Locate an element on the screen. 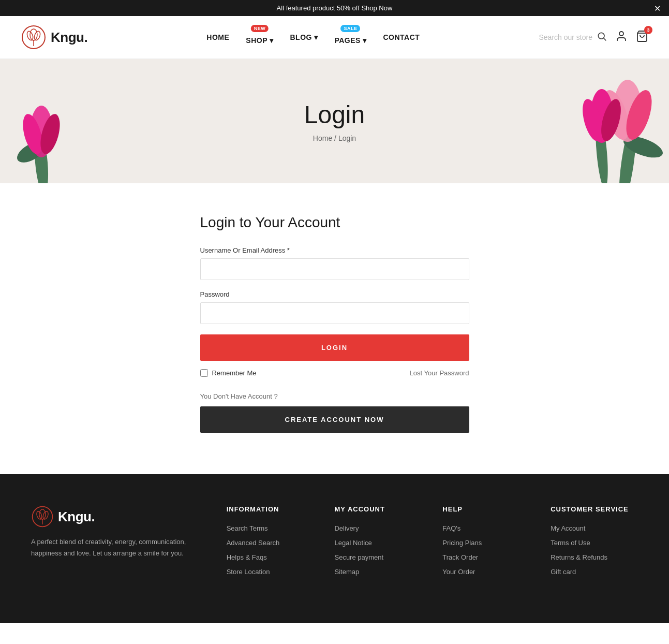 This screenshot has width=669, height=644. logo-icon is located at coordinates (34, 37).